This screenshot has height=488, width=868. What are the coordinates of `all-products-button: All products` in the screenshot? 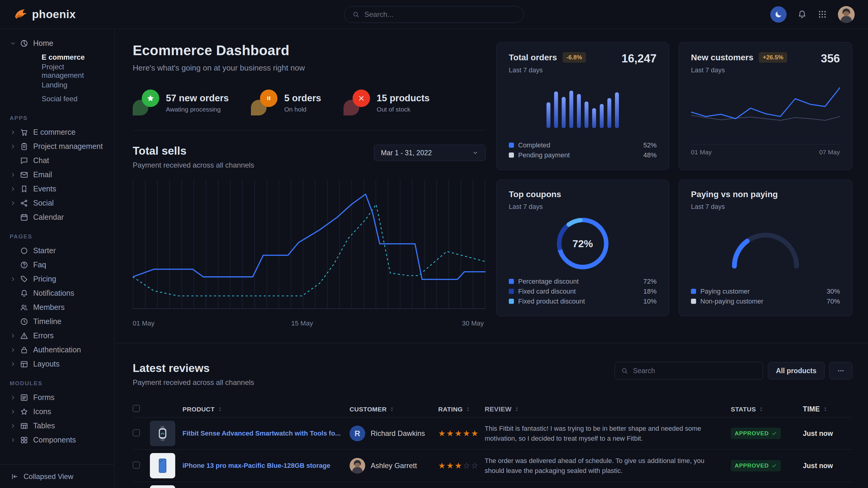 It's located at (796, 371).